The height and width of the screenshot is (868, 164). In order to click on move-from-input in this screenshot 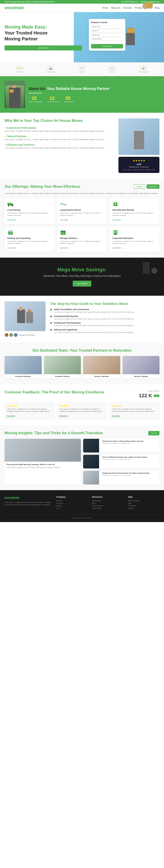, I will do `click(107, 27)`.